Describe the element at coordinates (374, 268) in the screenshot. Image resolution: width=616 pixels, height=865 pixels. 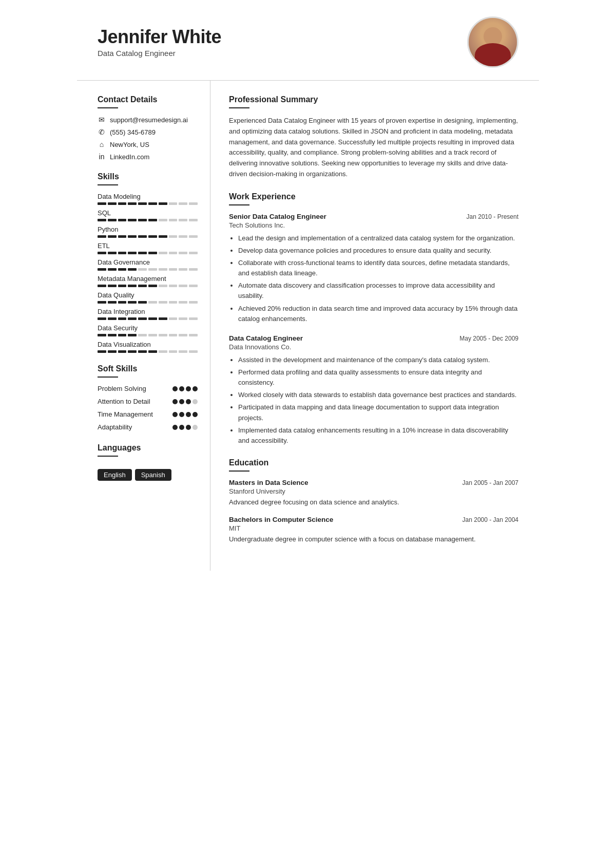
I see `job-block: Senior Data Catalog EngineerJan 2010 - P…` at that location.